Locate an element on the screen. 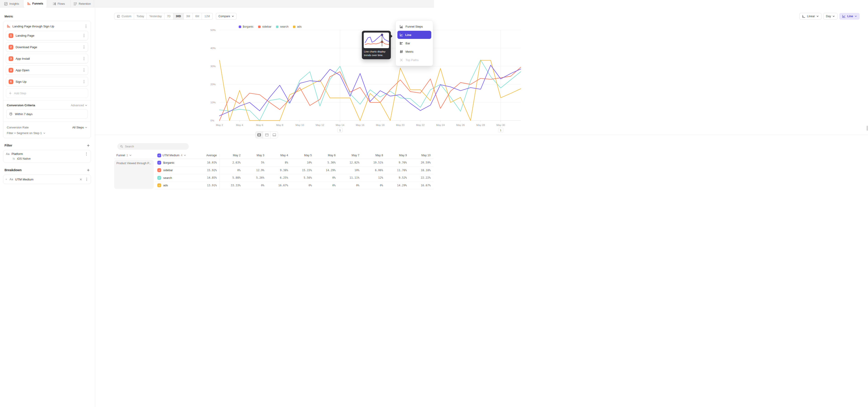 The image size is (868, 407). range-label: 3M is located at coordinates (188, 16).